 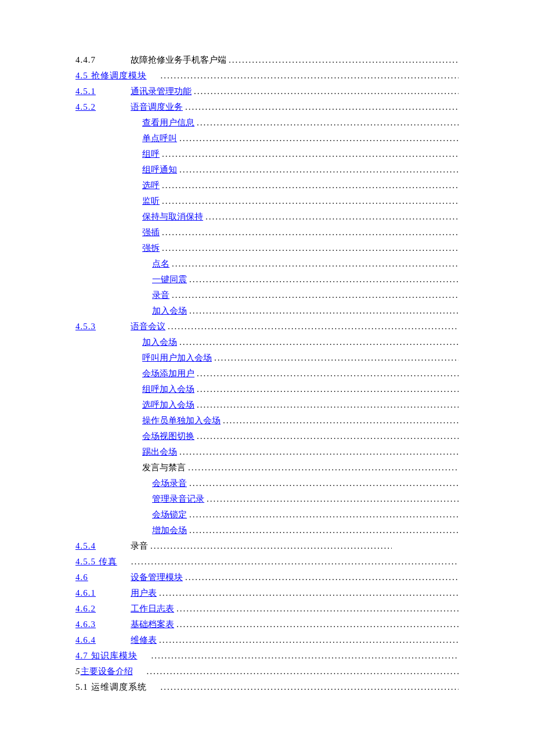 I want to click on toc-title: 单点呼叫, so click(x=160, y=138).